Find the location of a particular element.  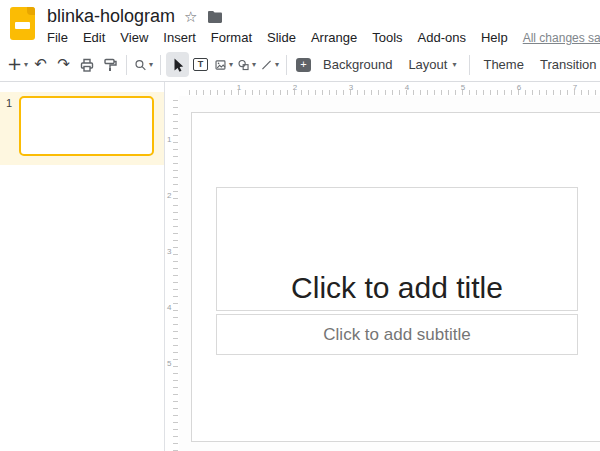

paint-format-button is located at coordinates (110, 64).